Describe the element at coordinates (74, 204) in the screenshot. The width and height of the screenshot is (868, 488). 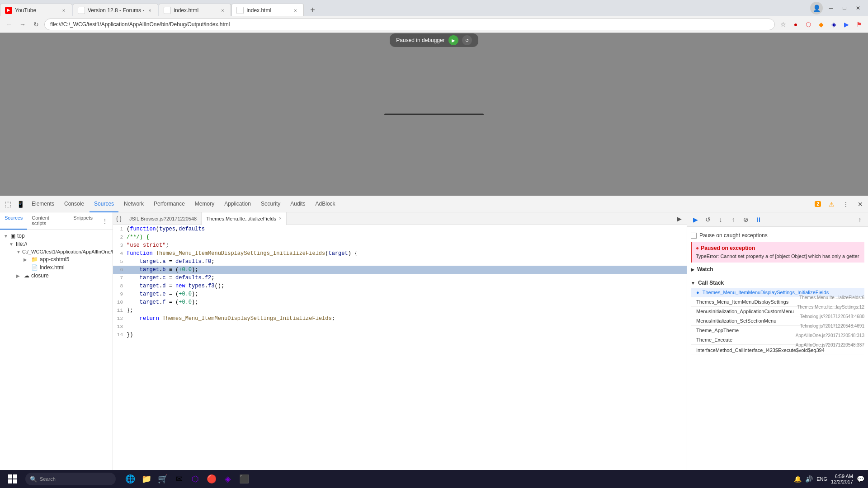
I see `tab-console: Console` at that location.